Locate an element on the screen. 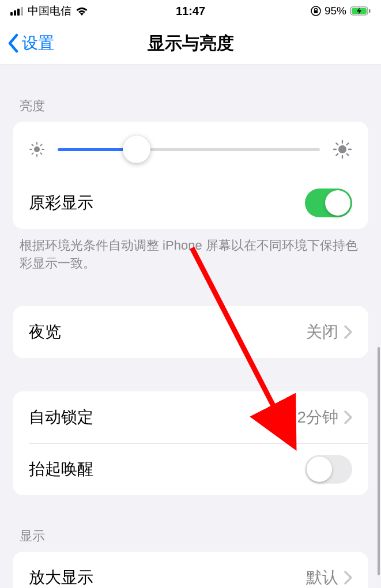 The height and width of the screenshot is (588, 381). orientation-lock-icon is located at coordinates (316, 11).